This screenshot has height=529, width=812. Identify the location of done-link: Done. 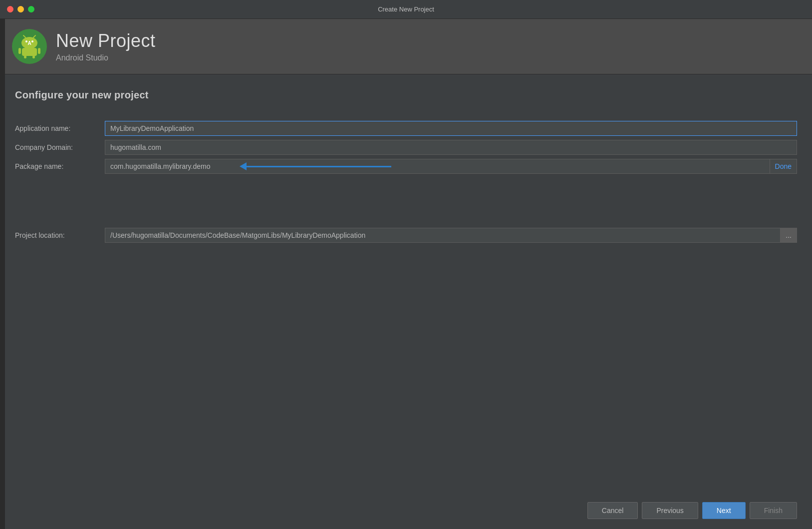
(784, 166).